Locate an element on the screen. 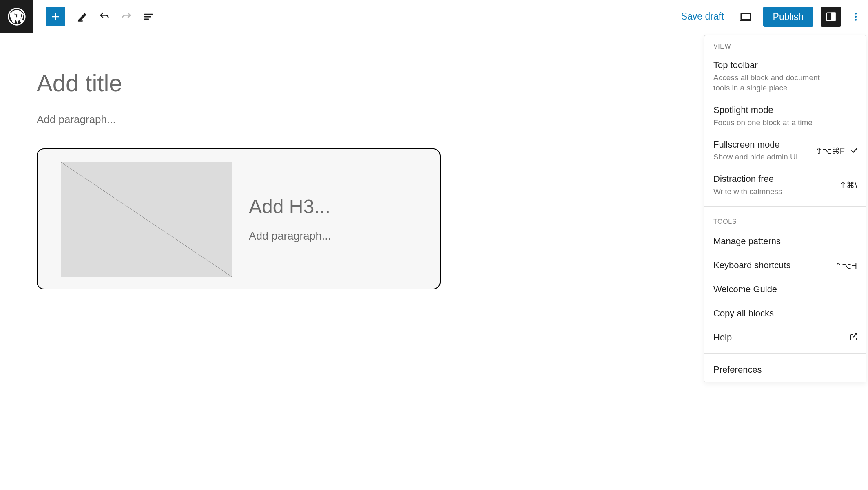  menu-item-title: Copy all blocks is located at coordinates (785, 314).